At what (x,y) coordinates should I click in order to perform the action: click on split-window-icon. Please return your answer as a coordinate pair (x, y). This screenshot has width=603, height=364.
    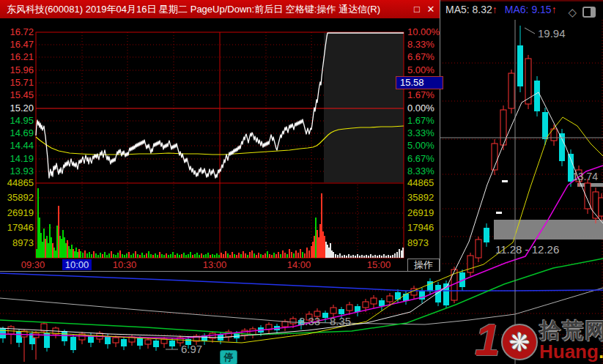
    Looking at the image, I should click on (589, 12).